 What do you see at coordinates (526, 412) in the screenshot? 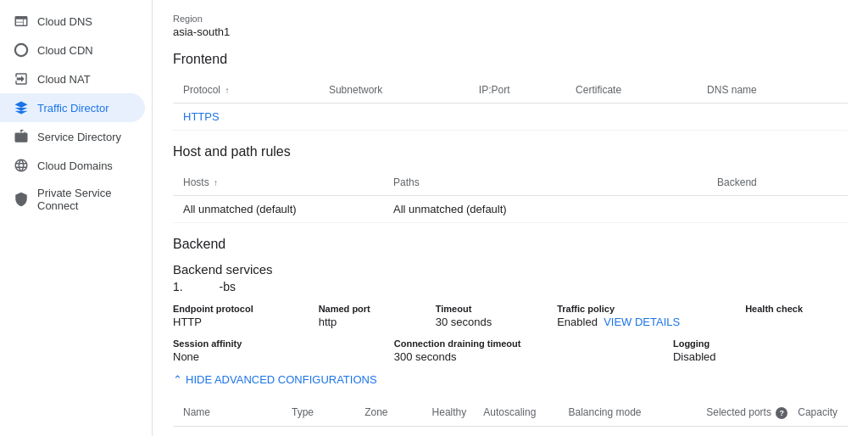
I see `backends-col-autoscaling: Autoscaling` at bounding box center [526, 412].